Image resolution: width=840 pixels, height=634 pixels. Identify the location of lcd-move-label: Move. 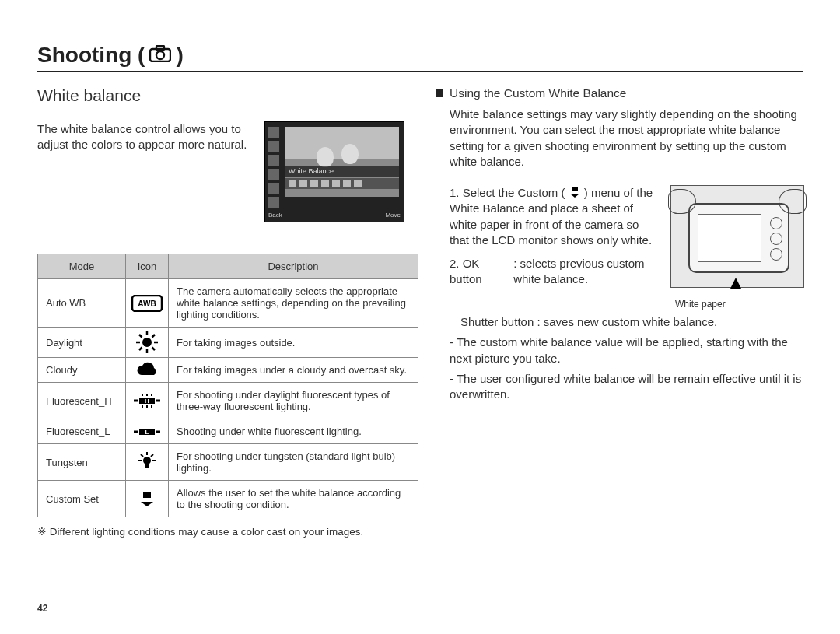
(393, 215).